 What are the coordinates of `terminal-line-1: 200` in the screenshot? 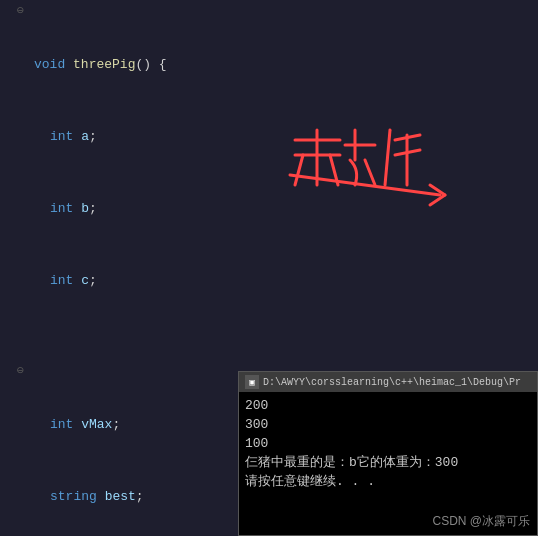 It's located at (388, 406).